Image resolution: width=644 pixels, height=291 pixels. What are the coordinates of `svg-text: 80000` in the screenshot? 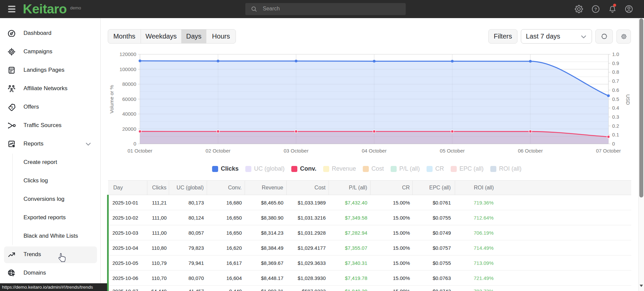 It's located at (129, 84).